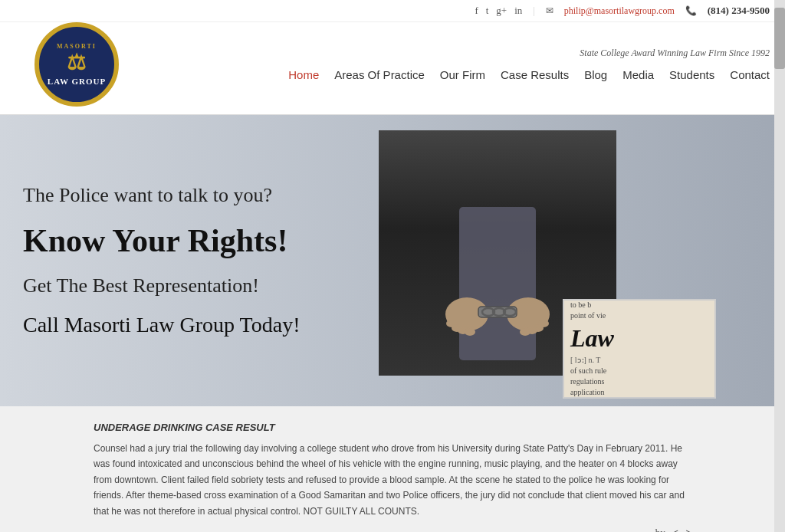  I want to click on hero-text: The Police want to talk to you? Know You…, so click(184, 261).